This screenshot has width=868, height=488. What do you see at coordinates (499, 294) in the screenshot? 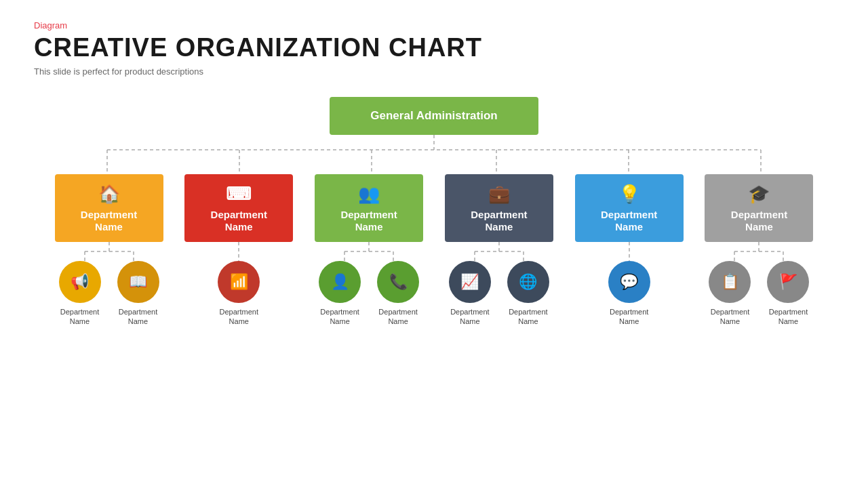
I see `sub-depts-4: 📈 DepartmentName 🌐 DepartmentName` at bounding box center [499, 294].